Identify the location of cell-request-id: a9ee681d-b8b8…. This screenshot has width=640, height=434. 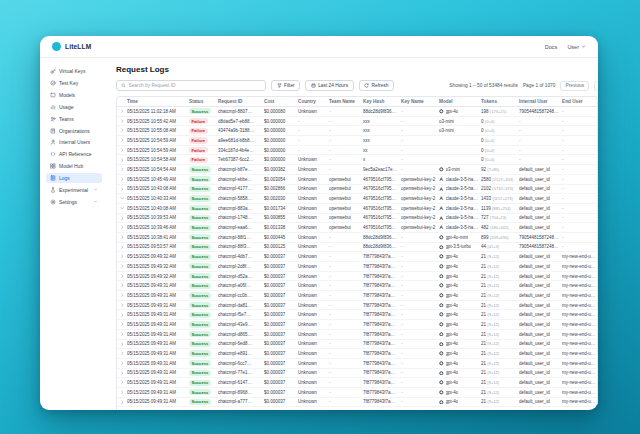
(241, 140).